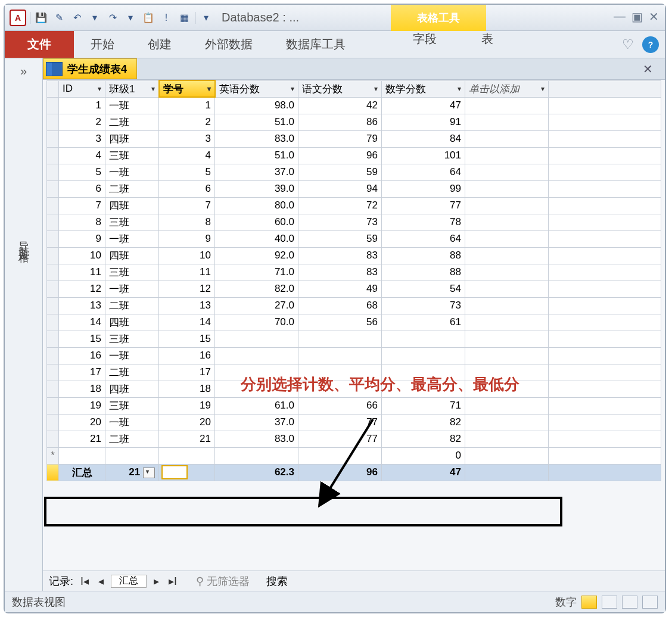 The width and height of the screenshot is (672, 617). What do you see at coordinates (187, 272) in the screenshot?
I see `cell-sid: 11` at bounding box center [187, 272].